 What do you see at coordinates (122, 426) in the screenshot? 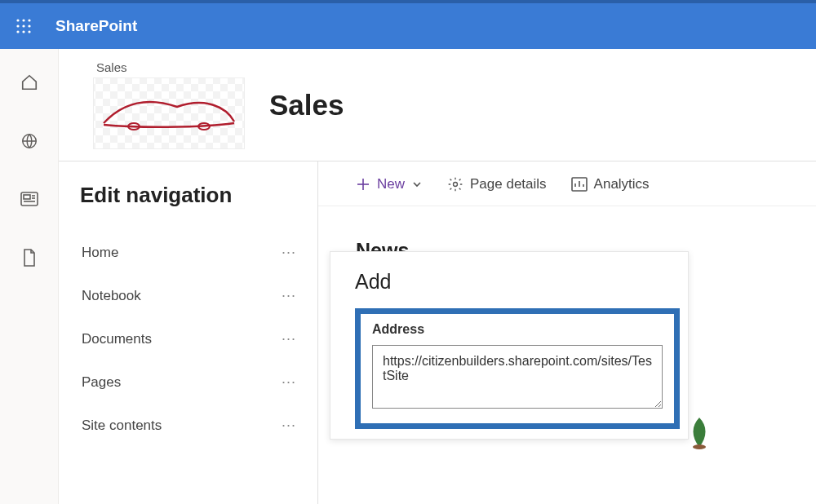
I see `nav-item-label: Site contents` at bounding box center [122, 426].